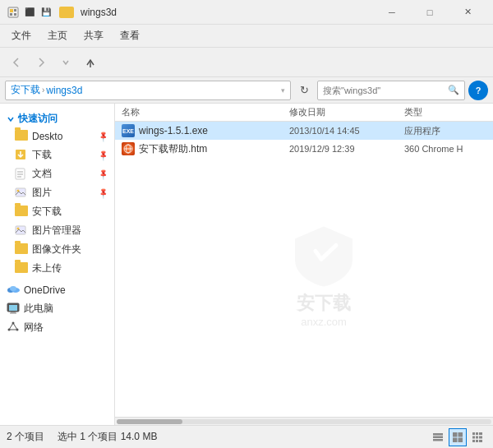 The height and width of the screenshot is (448, 493). Describe the element at coordinates (66, 62) in the screenshot. I see `recent-button` at that location.